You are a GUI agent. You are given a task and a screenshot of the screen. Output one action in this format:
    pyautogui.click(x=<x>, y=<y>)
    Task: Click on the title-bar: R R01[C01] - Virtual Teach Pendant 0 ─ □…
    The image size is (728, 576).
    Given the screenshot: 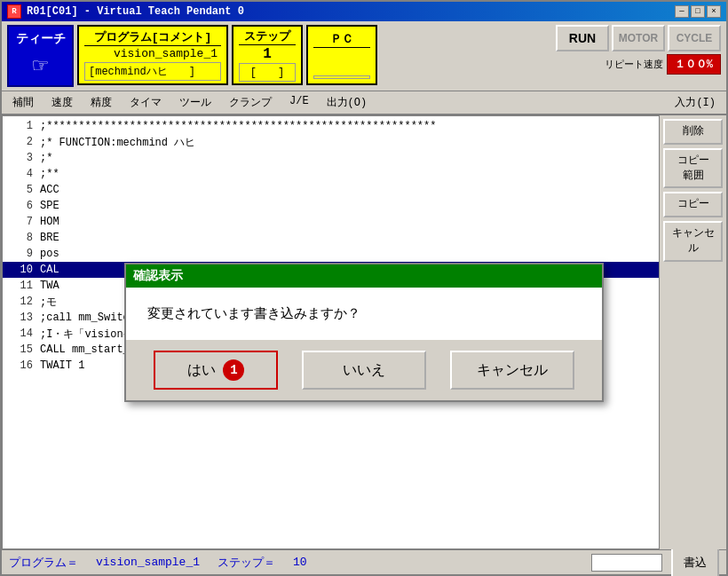 What is the action you would take?
    pyautogui.click(x=364, y=12)
    